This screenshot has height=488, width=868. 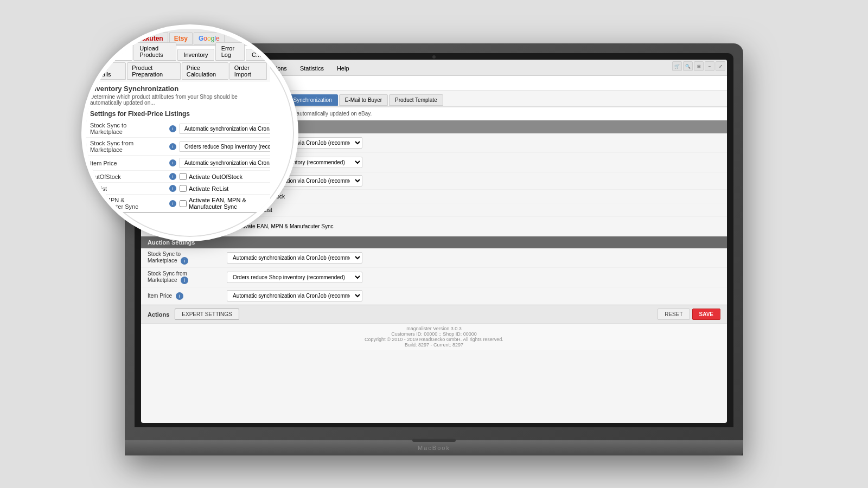 I want to click on mag-checkbox-outofstock, so click(x=183, y=177).